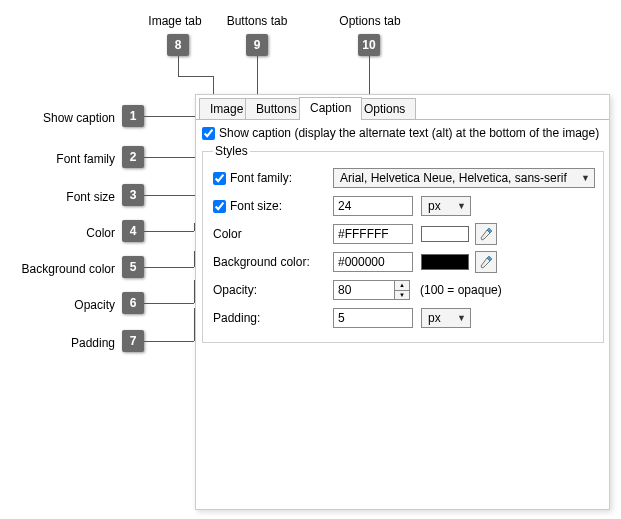 The height and width of the screenshot is (519, 621). I want to click on callout-label-padding: Padding, so click(62, 343).